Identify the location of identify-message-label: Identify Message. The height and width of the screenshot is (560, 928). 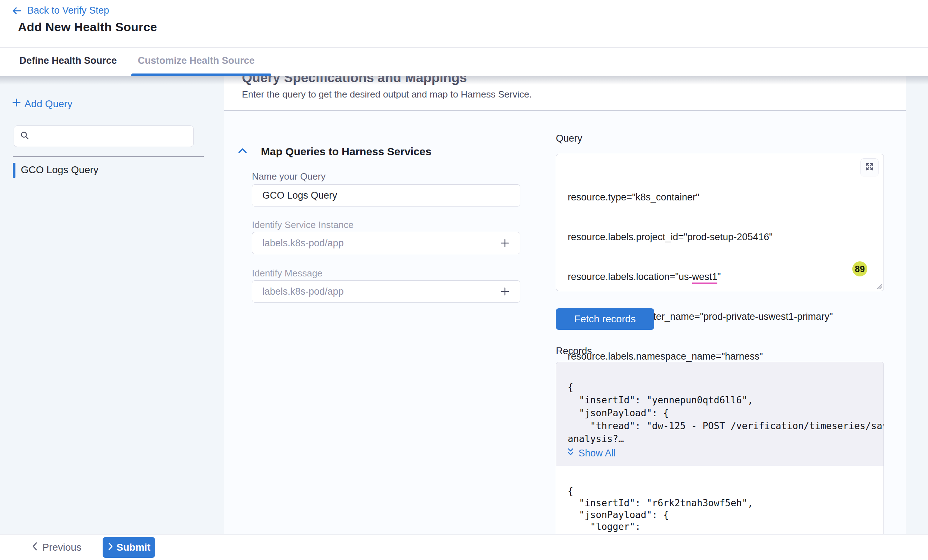
(287, 273).